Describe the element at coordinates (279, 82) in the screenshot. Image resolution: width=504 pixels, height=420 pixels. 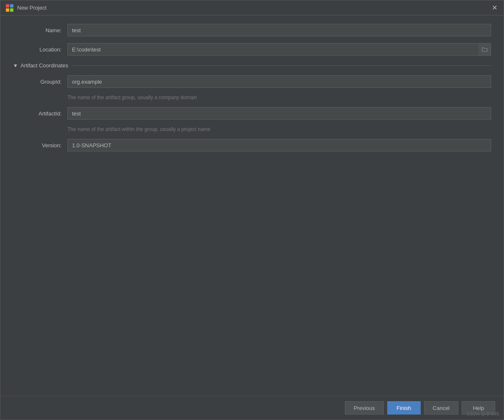
I see `group-id-input-wrap` at that location.